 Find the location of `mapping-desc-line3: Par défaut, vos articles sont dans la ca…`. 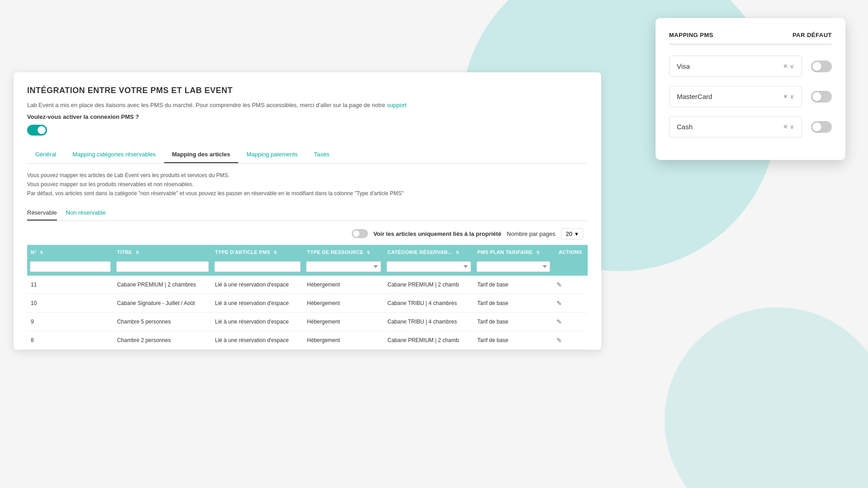

mapping-desc-line3: Par défaut, vos articles sont dans la ca… is located at coordinates (307, 193).